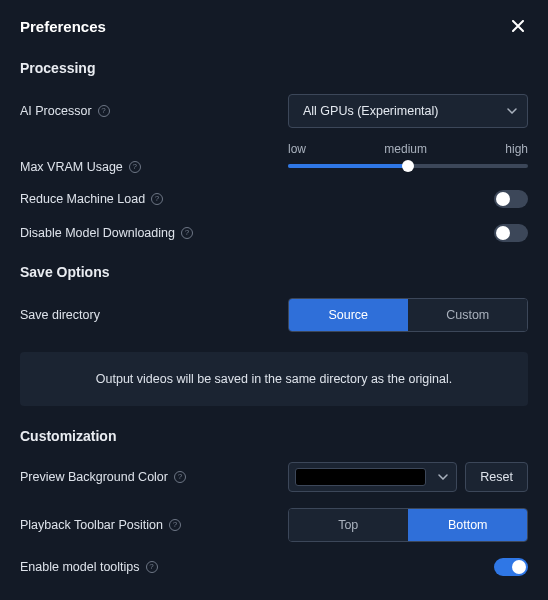  Describe the element at coordinates (274, 23) in the screenshot. I see `header: Preferences` at that location.